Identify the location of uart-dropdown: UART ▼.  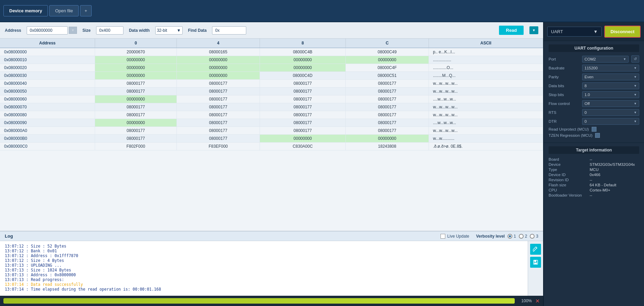
(575, 31).